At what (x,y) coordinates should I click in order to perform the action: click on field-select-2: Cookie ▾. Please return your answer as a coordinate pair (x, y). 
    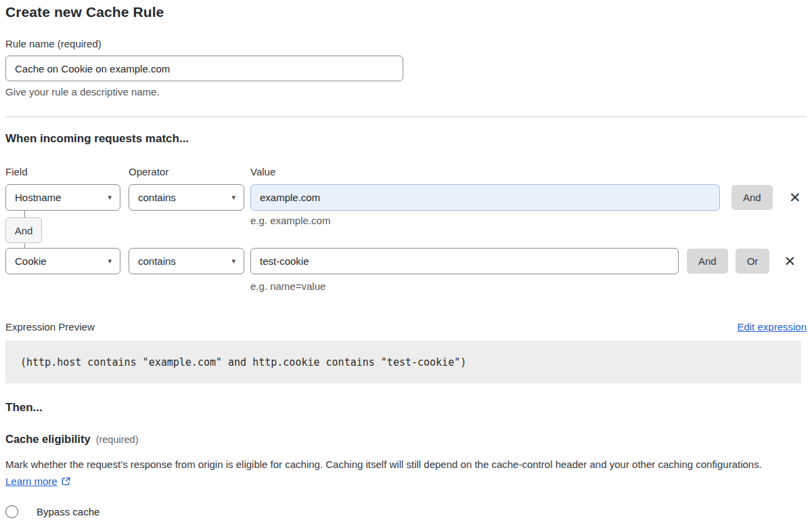
    Looking at the image, I should click on (63, 261).